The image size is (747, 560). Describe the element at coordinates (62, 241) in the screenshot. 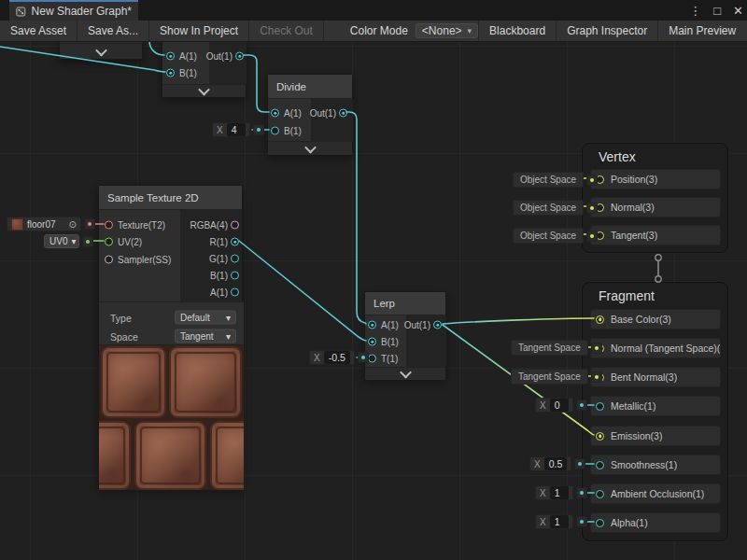

I see `uv-channel-dropdown: UV0 ▾` at that location.